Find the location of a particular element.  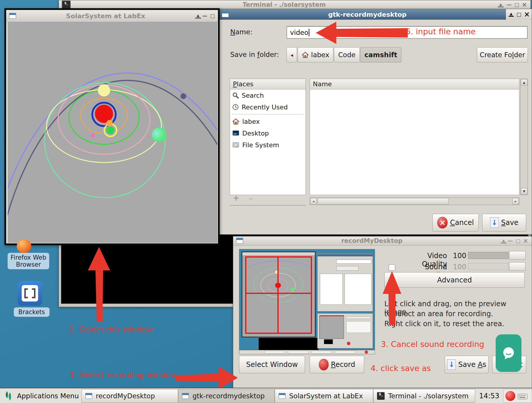

planet-slate is located at coordinates (183, 96).